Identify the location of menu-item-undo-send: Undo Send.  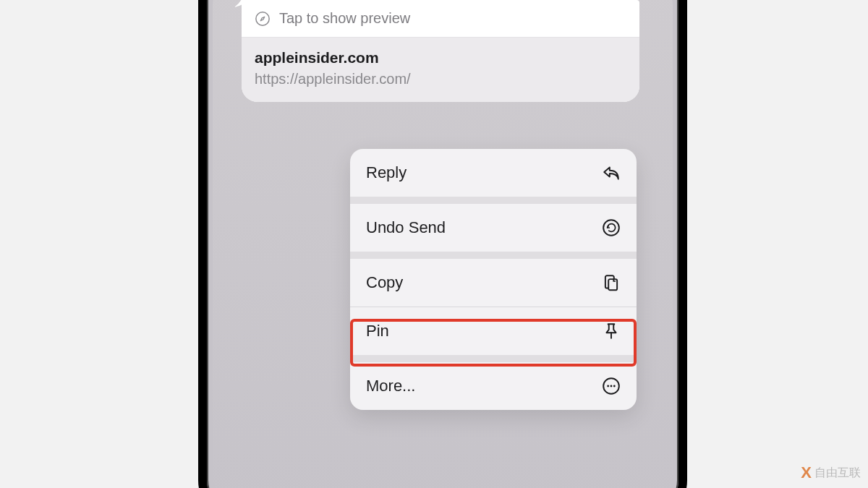
(493, 228).